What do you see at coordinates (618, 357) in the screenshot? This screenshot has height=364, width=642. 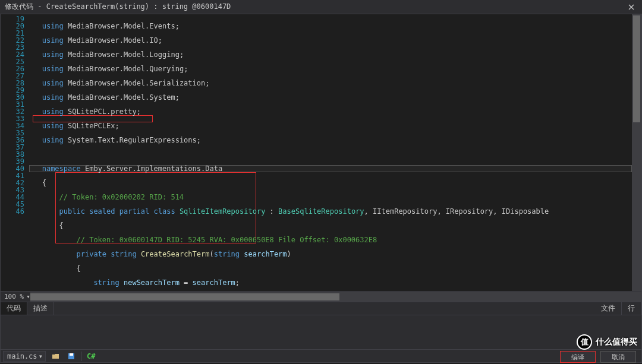 I see `cancel-button: 取消` at bounding box center [618, 357].